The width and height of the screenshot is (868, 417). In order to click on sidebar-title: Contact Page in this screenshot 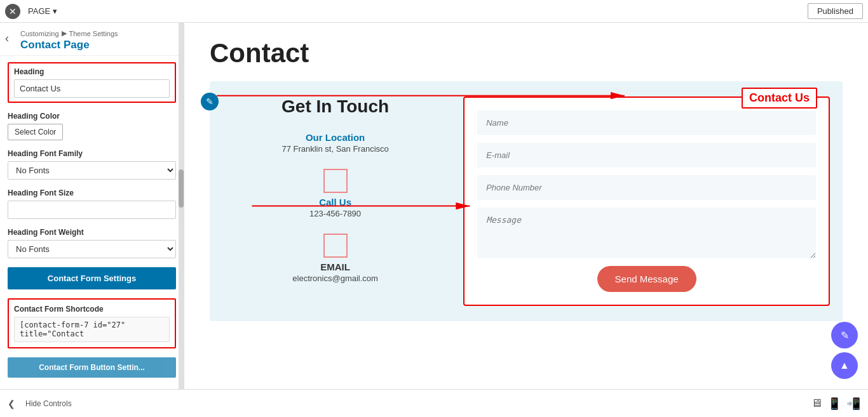, I will do `click(98, 45)`.